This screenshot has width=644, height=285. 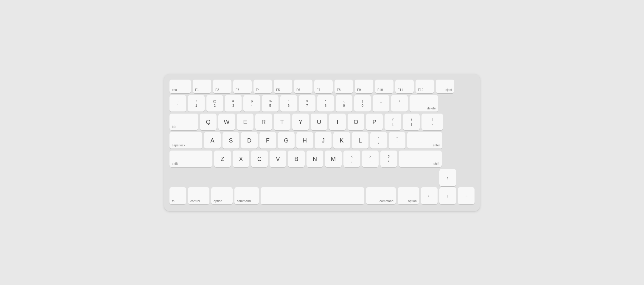 I want to click on key-equals: +=, so click(x=399, y=103).